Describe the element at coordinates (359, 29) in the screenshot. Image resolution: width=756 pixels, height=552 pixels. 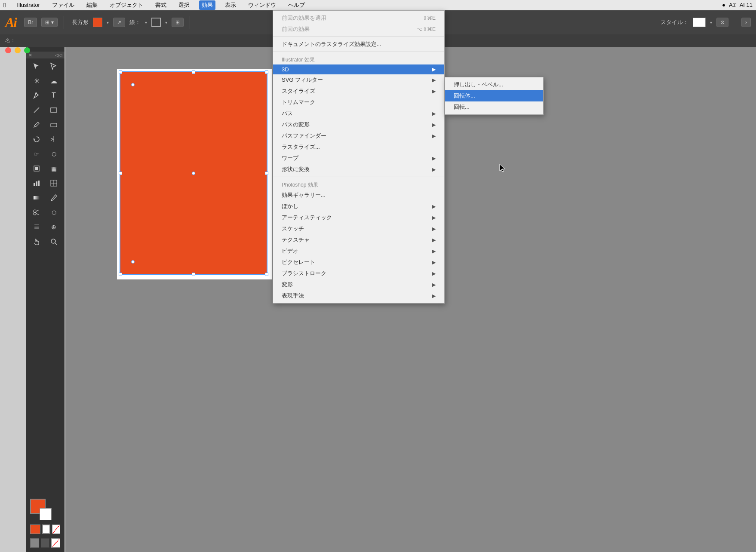
I see `menu-item-last-effect: 前回の効果 ⌥⇧⌘E` at that location.